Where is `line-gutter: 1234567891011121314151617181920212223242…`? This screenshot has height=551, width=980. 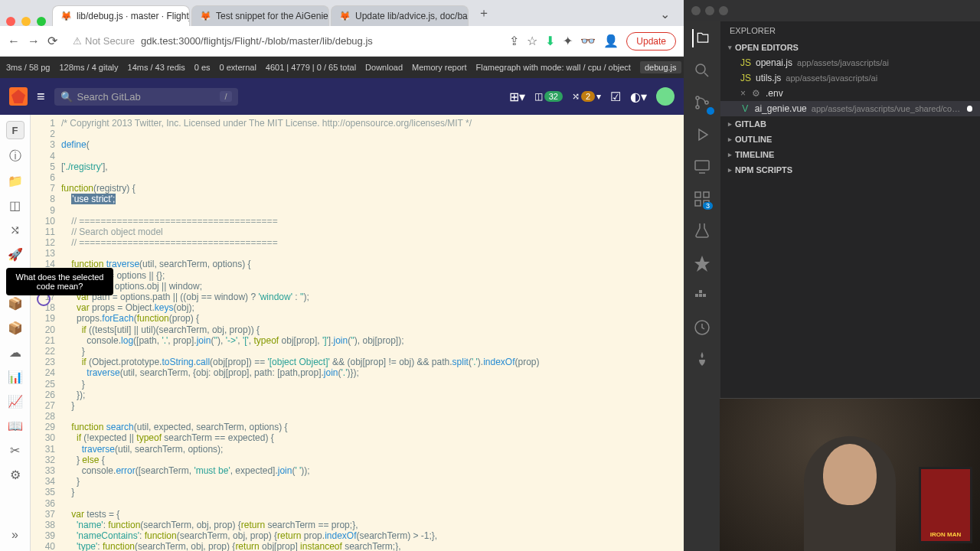
line-gutter: 1234567891011121314151617181920212223242… is located at coordinates (46, 333).